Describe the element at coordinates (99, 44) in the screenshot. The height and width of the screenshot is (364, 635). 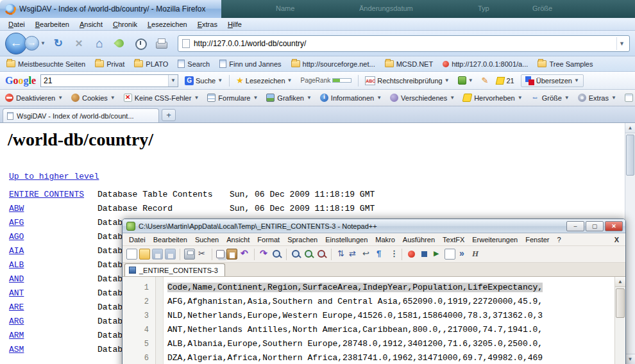
I see `home-icon: ⌂` at that location.